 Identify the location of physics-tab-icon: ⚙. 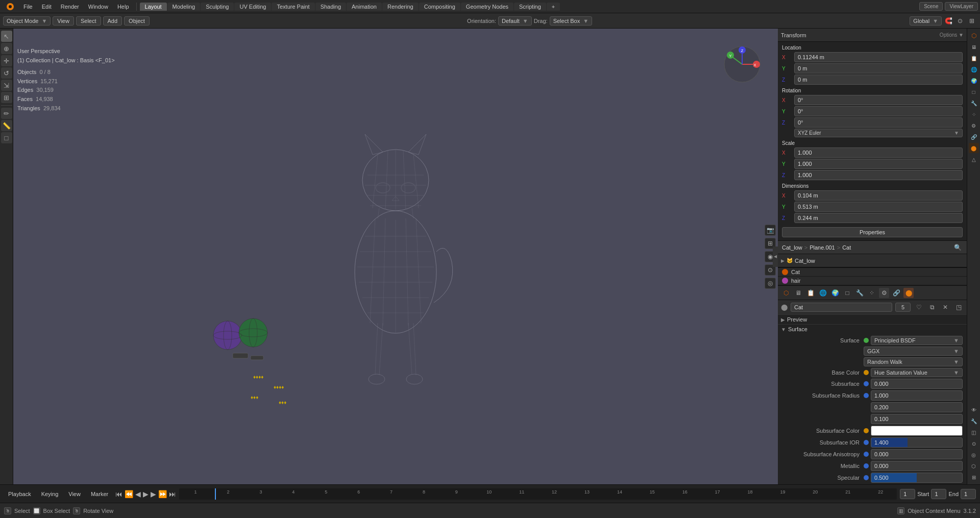
(974, 126).